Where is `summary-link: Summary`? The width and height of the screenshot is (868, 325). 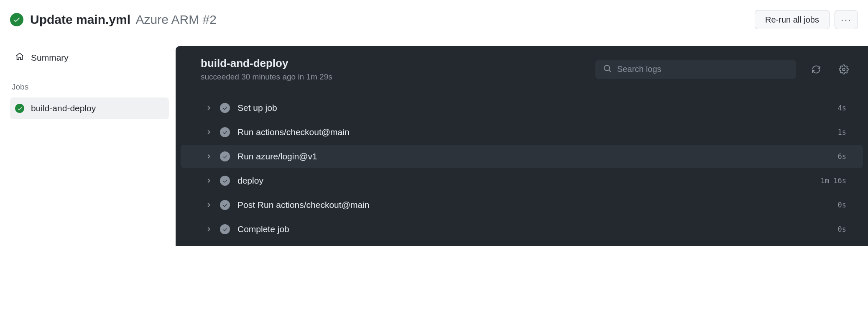
summary-link: Summary is located at coordinates (89, 58).